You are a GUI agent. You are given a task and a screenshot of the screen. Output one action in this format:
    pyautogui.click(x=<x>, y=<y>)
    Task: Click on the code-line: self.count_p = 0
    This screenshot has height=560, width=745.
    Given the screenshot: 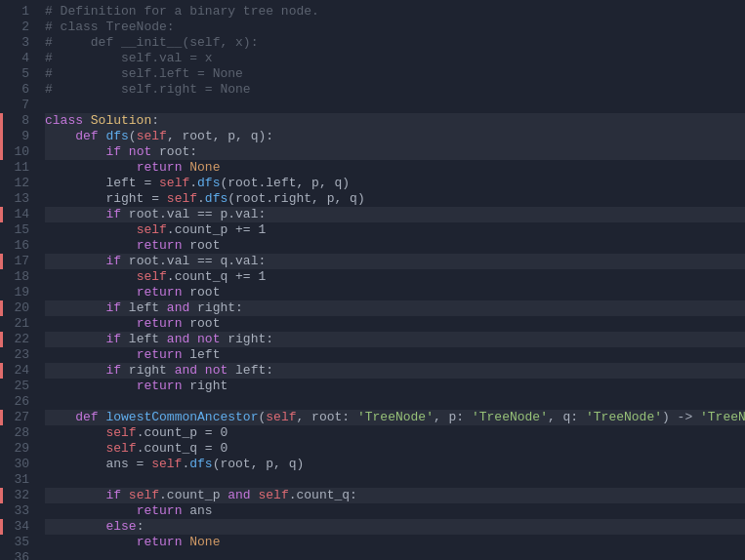 What is the action you would take?
    pyautogui.click(x=394, y=433)
    